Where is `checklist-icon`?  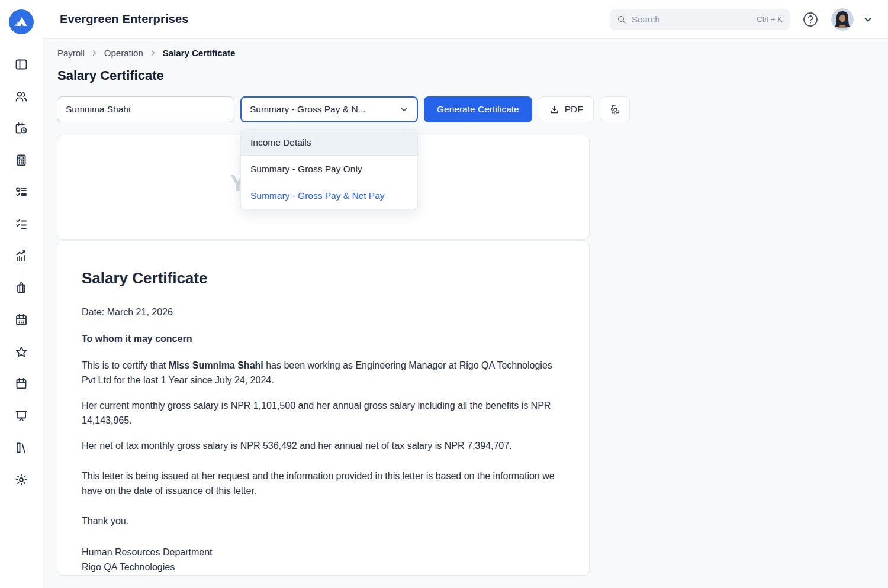
checklist-icon is located at coordinates (21, 224).